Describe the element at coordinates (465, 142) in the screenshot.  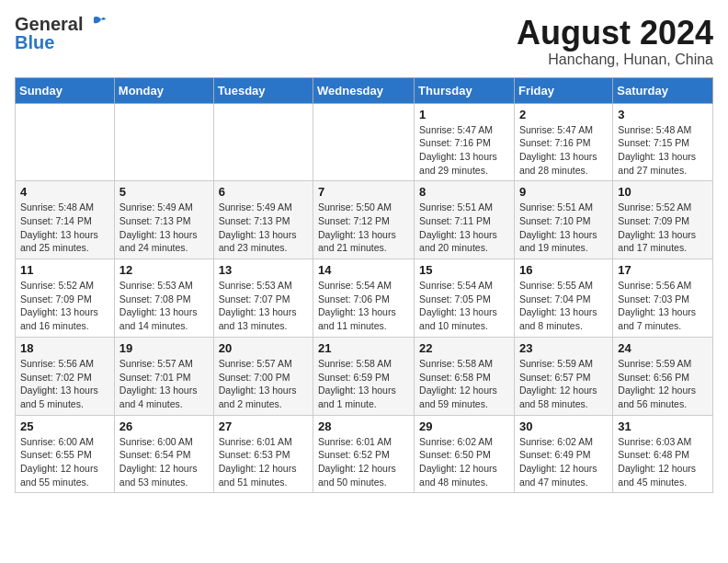
I see `calendar-cell: 1Sunrise: 5:47 AM Sunset: 7:16 PM Daylig…` at that location.